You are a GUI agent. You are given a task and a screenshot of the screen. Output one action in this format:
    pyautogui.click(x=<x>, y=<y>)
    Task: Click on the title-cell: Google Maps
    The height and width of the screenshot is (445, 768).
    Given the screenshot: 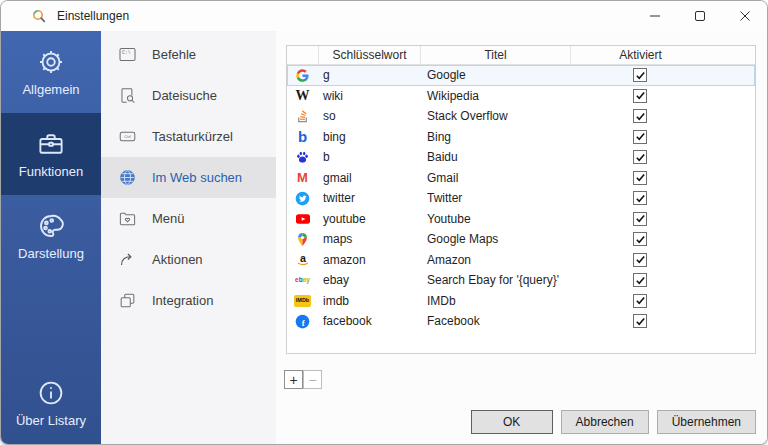 What is the action you would take?
    pyautogui.click(x=495, y=239)
    